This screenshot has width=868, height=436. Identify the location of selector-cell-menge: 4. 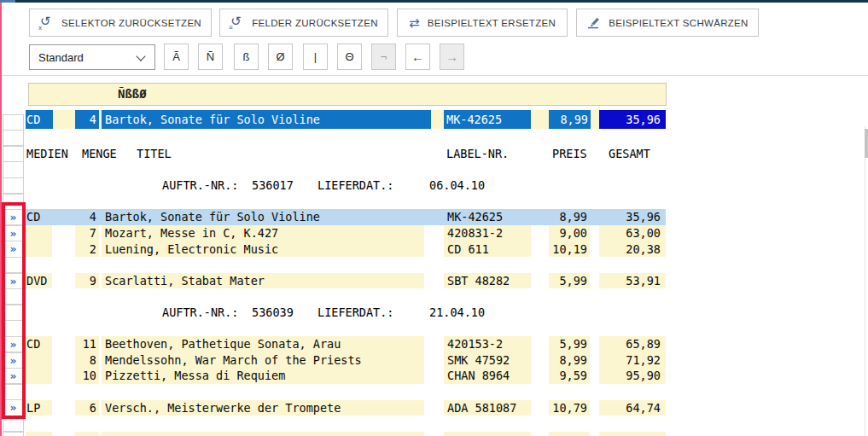
(87, 119).